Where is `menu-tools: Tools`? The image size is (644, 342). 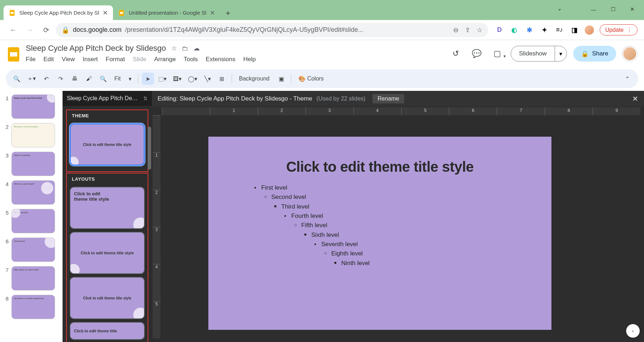
menu-tools: Tools is located at coordinates (191, 59).